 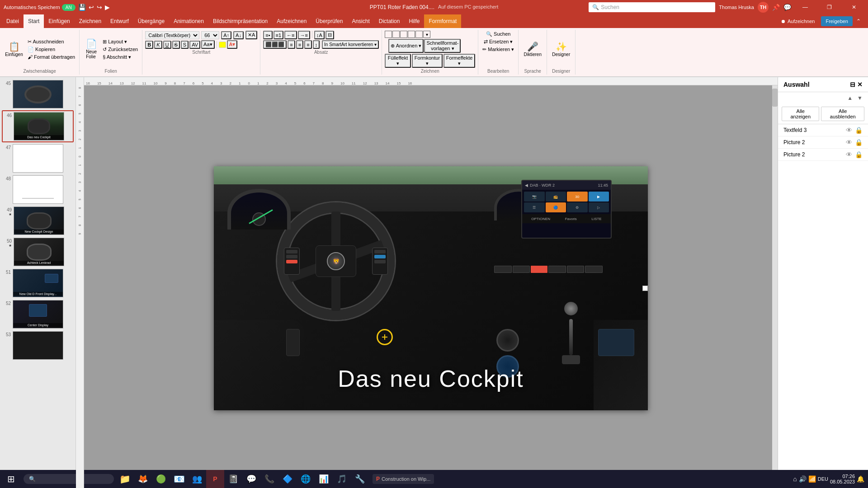 What do you see at coordinates (82, 7) in the screenshot?
I see `save-icon: 💾` at bounding box center [82, 7].